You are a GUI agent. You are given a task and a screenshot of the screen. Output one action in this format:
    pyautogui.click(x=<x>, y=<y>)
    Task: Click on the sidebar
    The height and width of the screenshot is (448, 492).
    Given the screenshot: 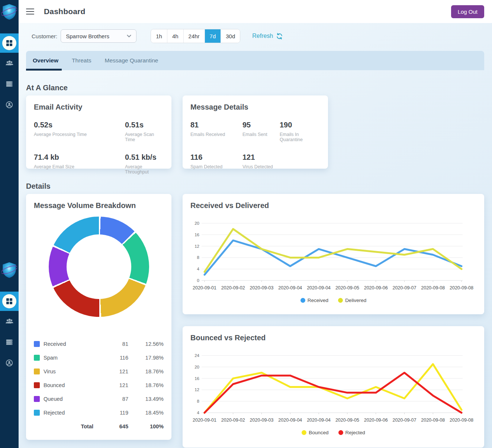 What is the action you would take?
    pyautogui.click(x=9, y=224)
    